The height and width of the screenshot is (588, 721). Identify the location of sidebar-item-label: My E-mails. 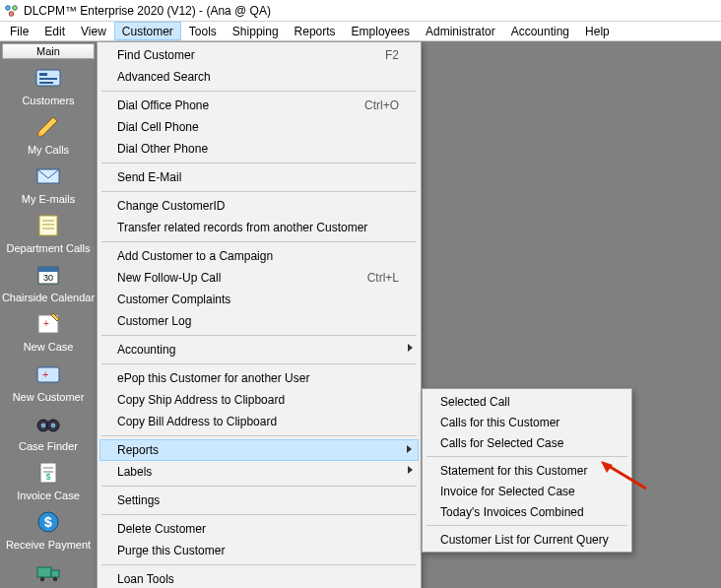
(48, 199).